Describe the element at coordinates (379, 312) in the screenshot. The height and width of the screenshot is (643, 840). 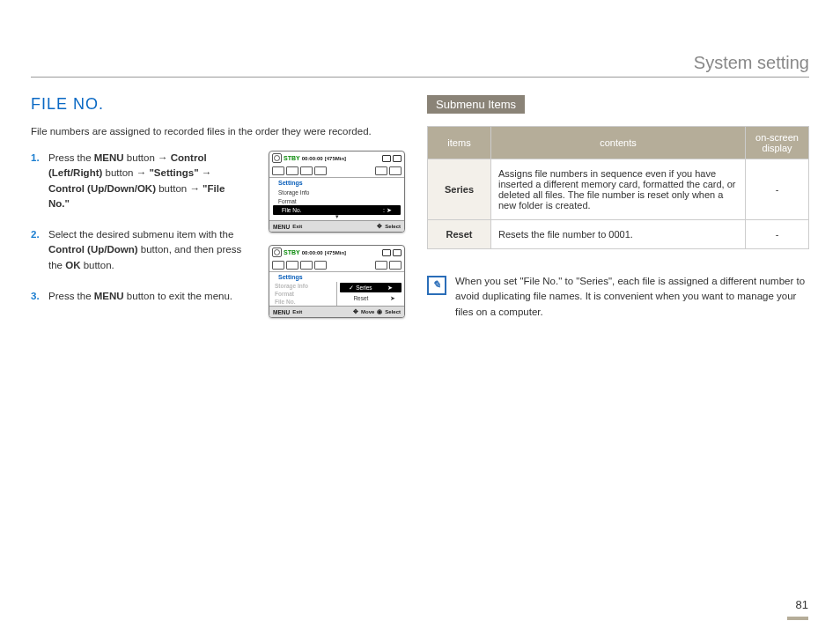
I see `ok-icon: ◉` at that location.